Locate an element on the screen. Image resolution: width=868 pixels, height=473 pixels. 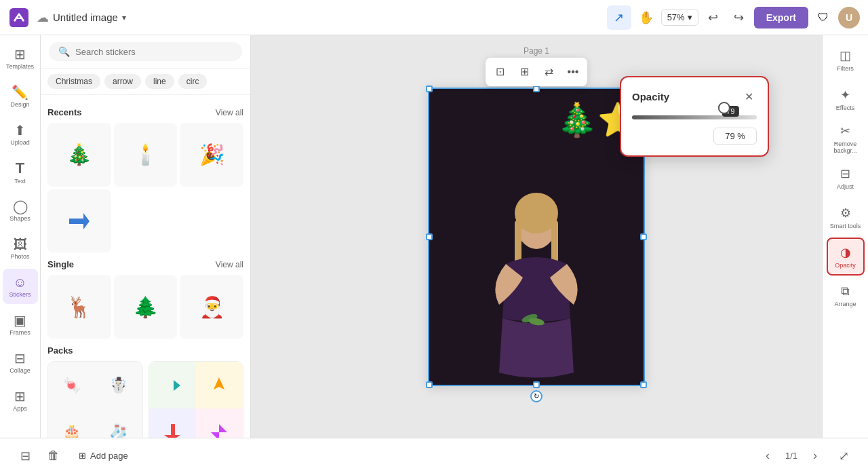
add-page-label: Add page is located at coordinates (109, 456).